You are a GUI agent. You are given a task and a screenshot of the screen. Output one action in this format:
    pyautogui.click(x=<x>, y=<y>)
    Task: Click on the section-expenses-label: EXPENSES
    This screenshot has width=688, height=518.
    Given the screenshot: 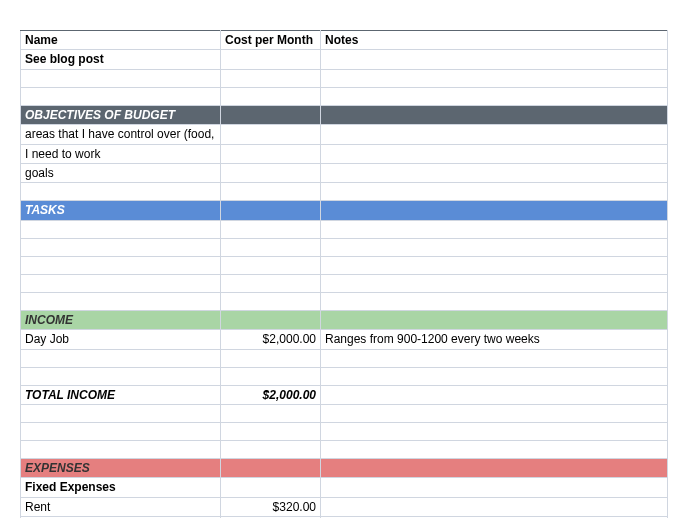 What is the action you would take?
    pyautogui.click(x=121, y=468)
    